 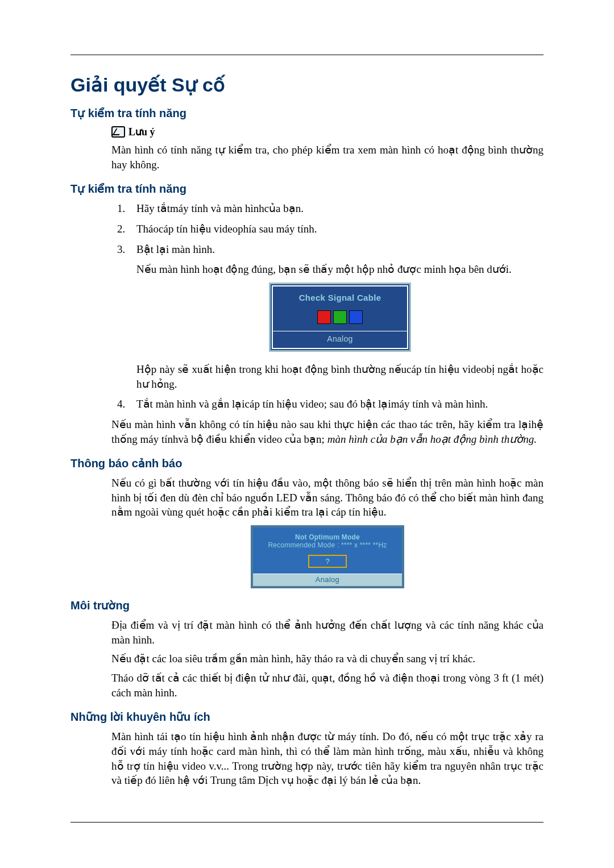 What do you see at coordinates (307, 463) in the screenshot?
I see `section-heading-warning: Thông báo cảnh báo` at bounding box center [307, 463].